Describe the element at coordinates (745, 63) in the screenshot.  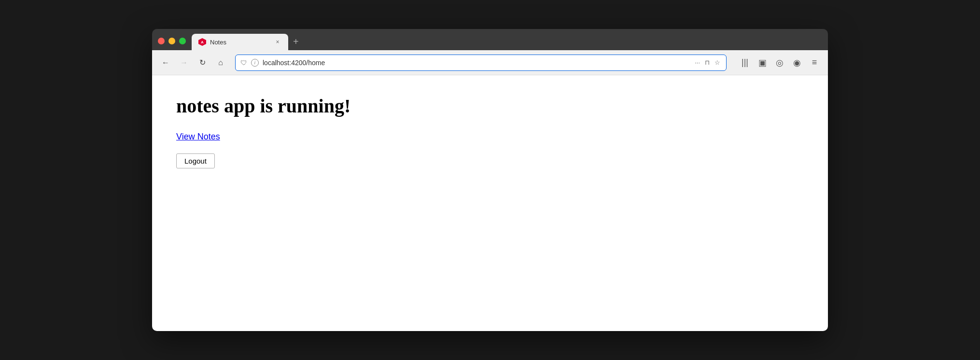
I see `library-button: |||` at that location.